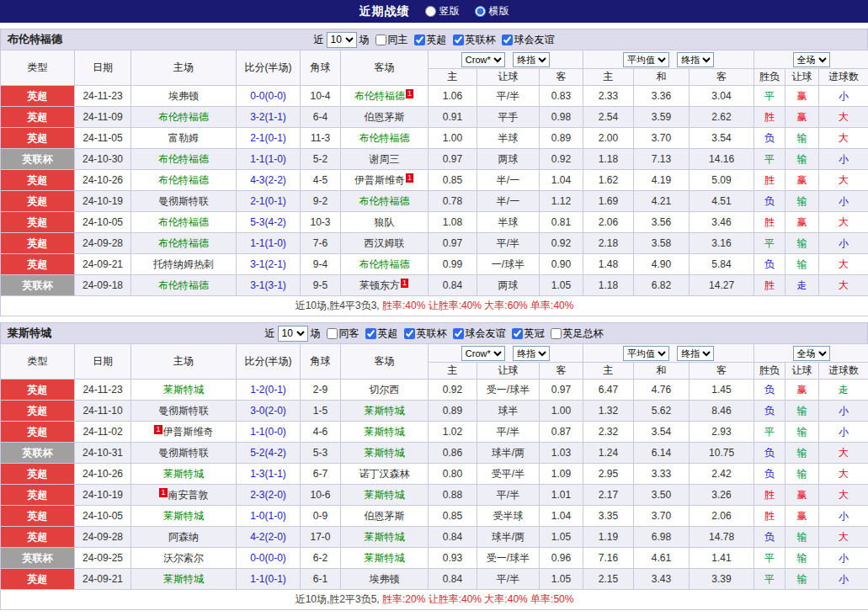 This screenshot has width=868, height=616. I want to click on goals-result: 小, so click(844, 202).